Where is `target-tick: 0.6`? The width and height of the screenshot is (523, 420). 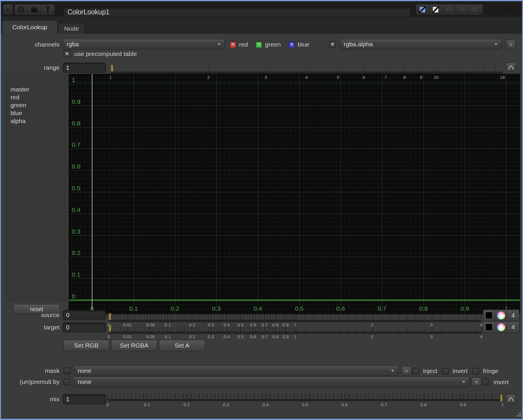 target-tick: 0.6 is located at coordinates (253, 332).